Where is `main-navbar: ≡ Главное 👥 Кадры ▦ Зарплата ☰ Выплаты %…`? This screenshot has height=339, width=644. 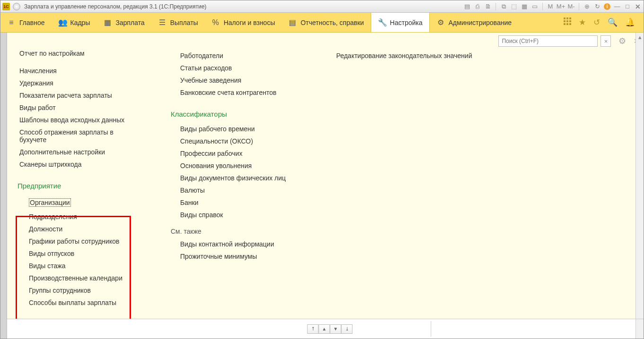
main-navbar: ≡ Главное 👥 Кадры ▦ Зарплата ☰ Выплаты %… is located at coordinates (322, 23).